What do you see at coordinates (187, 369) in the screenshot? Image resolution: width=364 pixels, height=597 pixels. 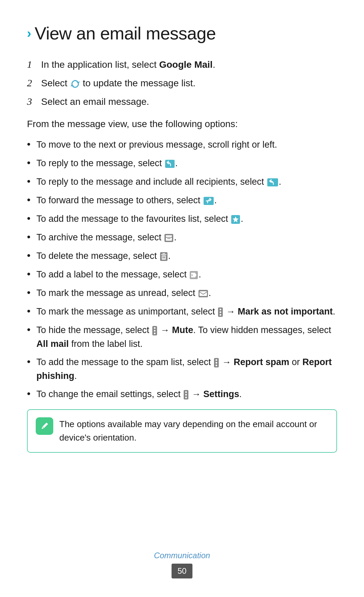 I see `bullet-text: To add the message to the spam list, sel…` at bounding box center [187, 369].